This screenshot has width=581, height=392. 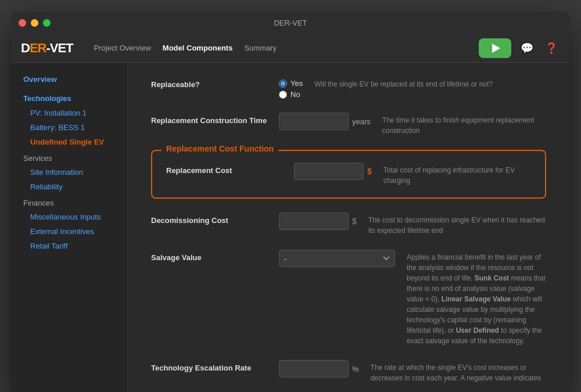 What do you see at coordinates (349, 124) in the screenshot?
I see `replacement-time-row: Replacement Construction Time years The …` at bounding box center [349, 124].